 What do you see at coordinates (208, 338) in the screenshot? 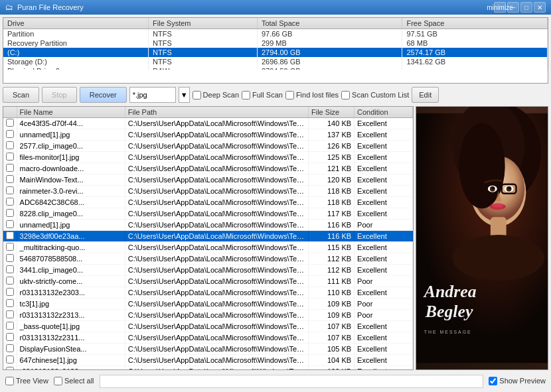
I see `file-table-row: r031313132z2311... C:\Users\User\AppData…` at bounding box center [208, 338].